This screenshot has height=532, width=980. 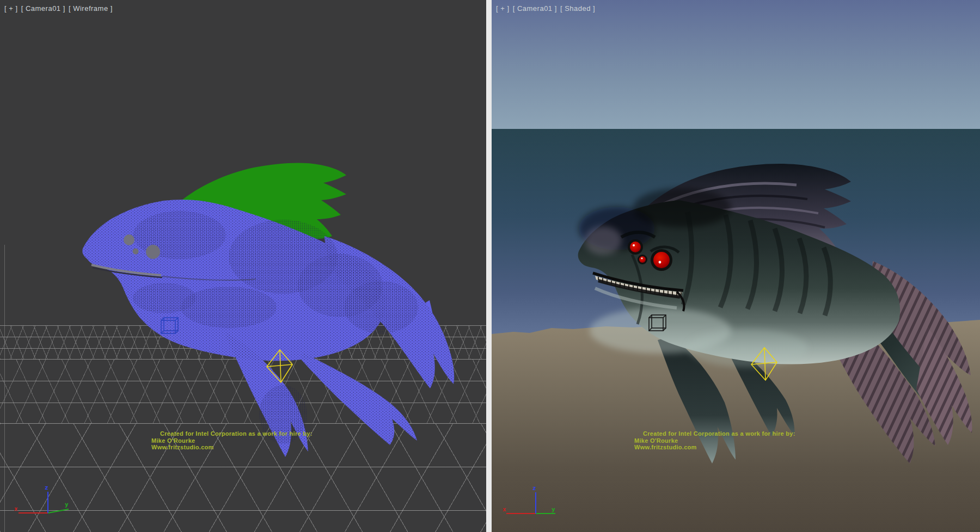 I want to click on viewport-splitter, so click(x=489, y=266).